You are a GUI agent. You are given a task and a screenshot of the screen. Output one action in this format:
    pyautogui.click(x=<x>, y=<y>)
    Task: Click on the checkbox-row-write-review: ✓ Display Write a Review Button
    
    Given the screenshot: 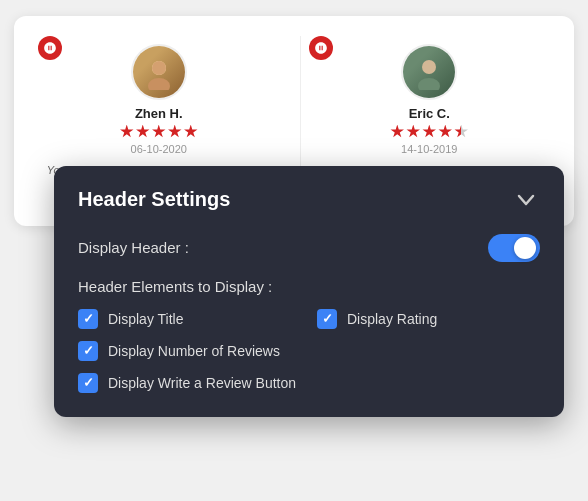 What is the action you would take?
    pyautogui.click(x=309, y=383)
    